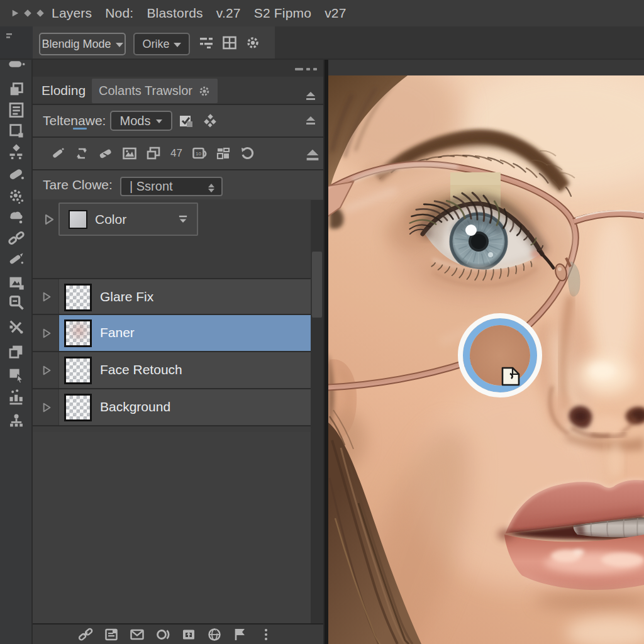 The height and width of the screenshot is (644, 644). What do you see at coordinates (176, 635) in the screenshot?
I see `panel-bottom-icons` at bounding box center [176, 635].